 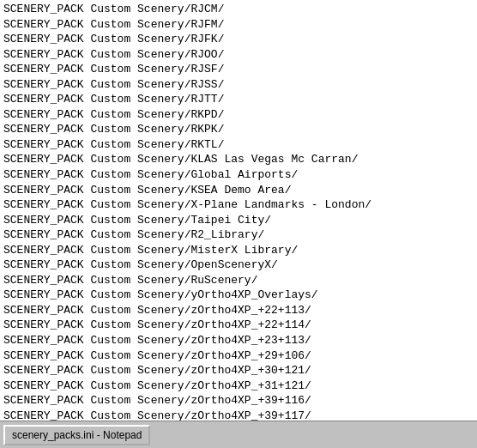 What do you see at coordinates (238, 39) in the screenshot?
I see `list-item: SCENERY_PACK Custom Scenery/RJFK/` at bounding box center [238, 39].